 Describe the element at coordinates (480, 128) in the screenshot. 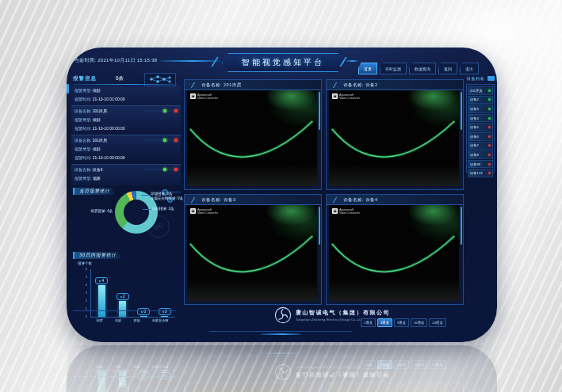

I see `device-list: 201库房 设备2 设备3 设备4 设备5 设备6 设备7 设备8 设备99 设…` at that location.